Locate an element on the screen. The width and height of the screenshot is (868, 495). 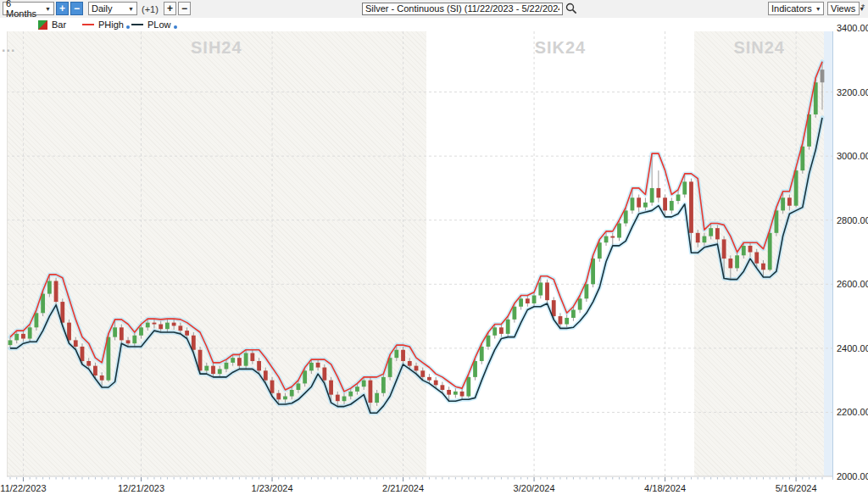
y-tick-label: 2200.00 is located at coordinates (853, 412).